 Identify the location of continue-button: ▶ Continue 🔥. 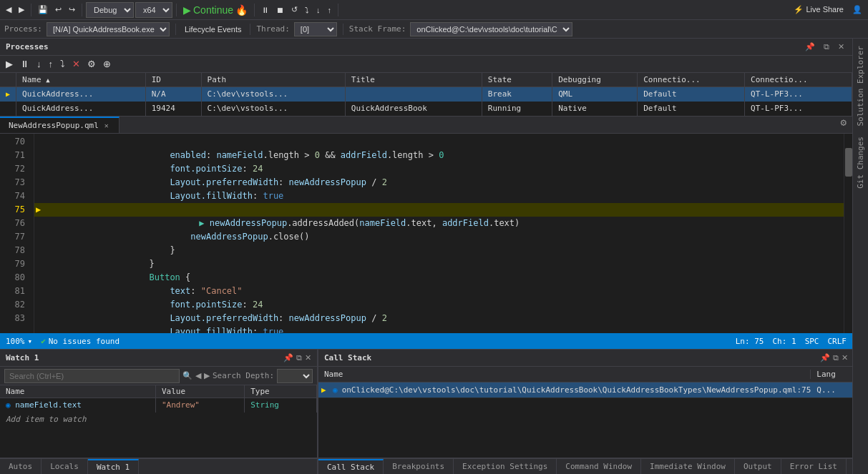
(215, 10).